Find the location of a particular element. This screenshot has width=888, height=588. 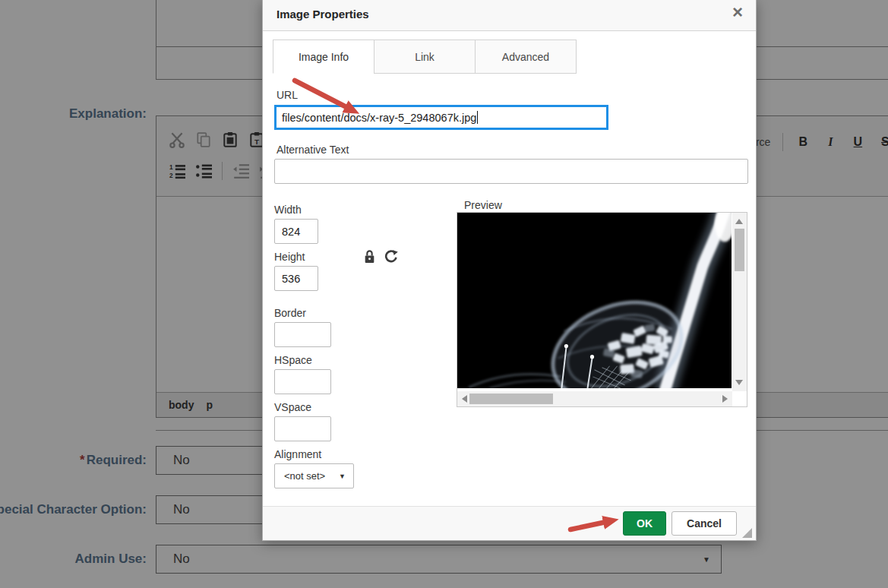

tab-advanced: Advanced is located at coordinates (526, 56).